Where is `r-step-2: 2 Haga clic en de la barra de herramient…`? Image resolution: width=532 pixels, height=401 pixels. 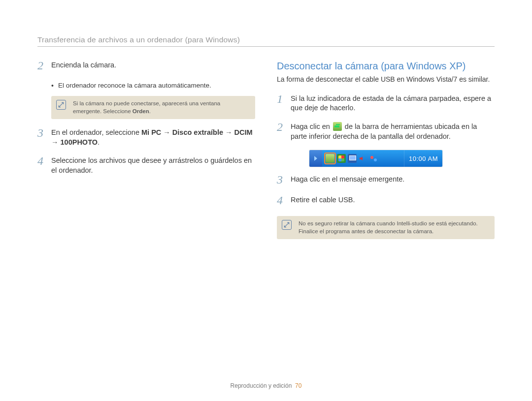 r-step-2: 2 Haga clic en de la barra de herramient… is located at coordinates (386, 132).